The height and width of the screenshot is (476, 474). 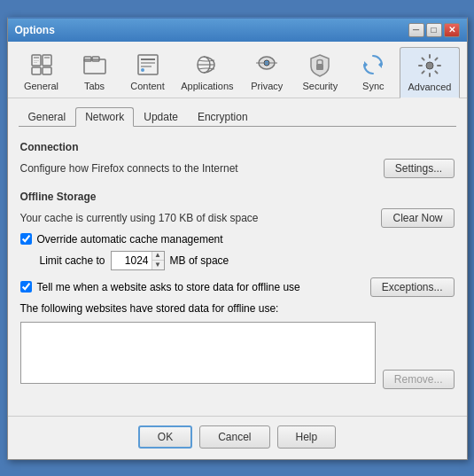 What do you see at coordinates (73, 261) in the screenshot?
I see `limit-label: Limit cache to` at bounding box center [73, 261].